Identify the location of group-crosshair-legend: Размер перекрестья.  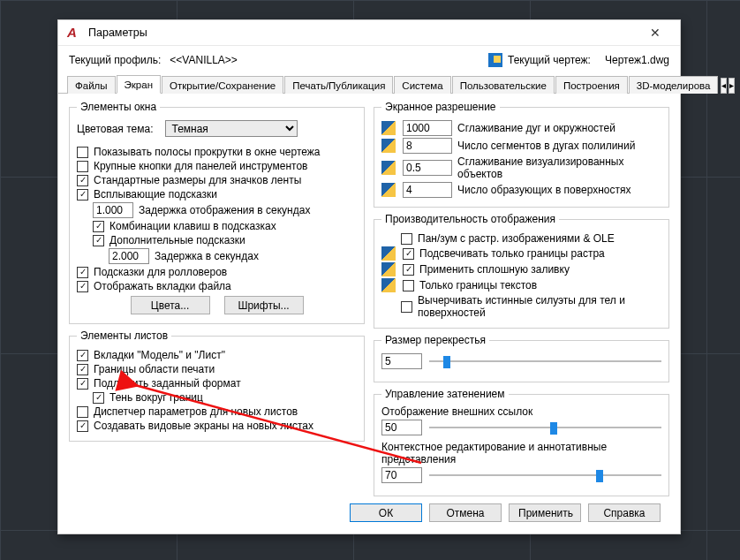
(435, 340).